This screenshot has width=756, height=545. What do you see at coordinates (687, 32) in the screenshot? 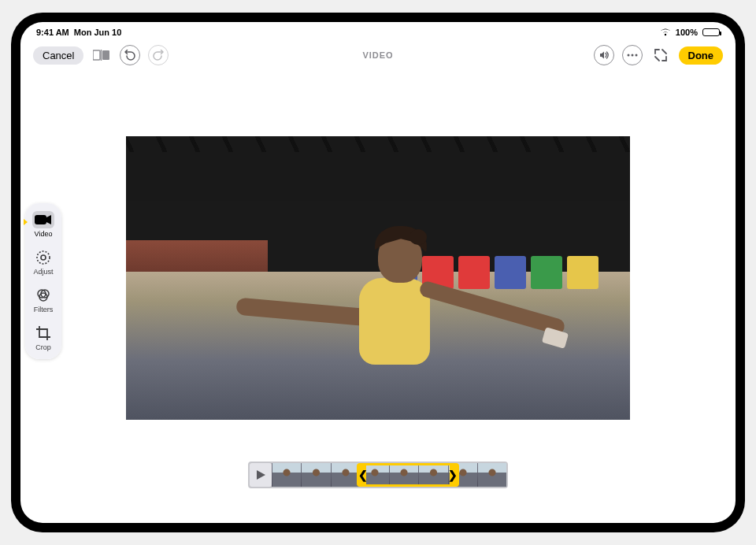
I see `battery-percent: 100%` at bounding box center [687, 32].